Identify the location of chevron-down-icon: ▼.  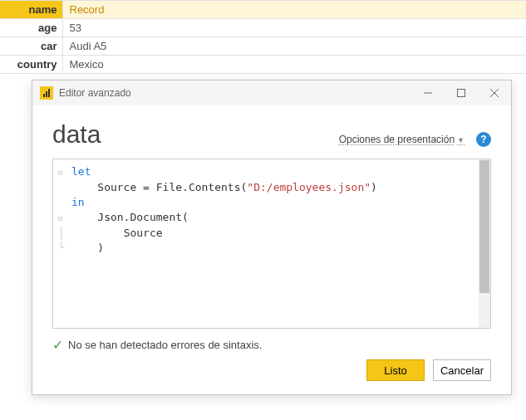
(460, 140).